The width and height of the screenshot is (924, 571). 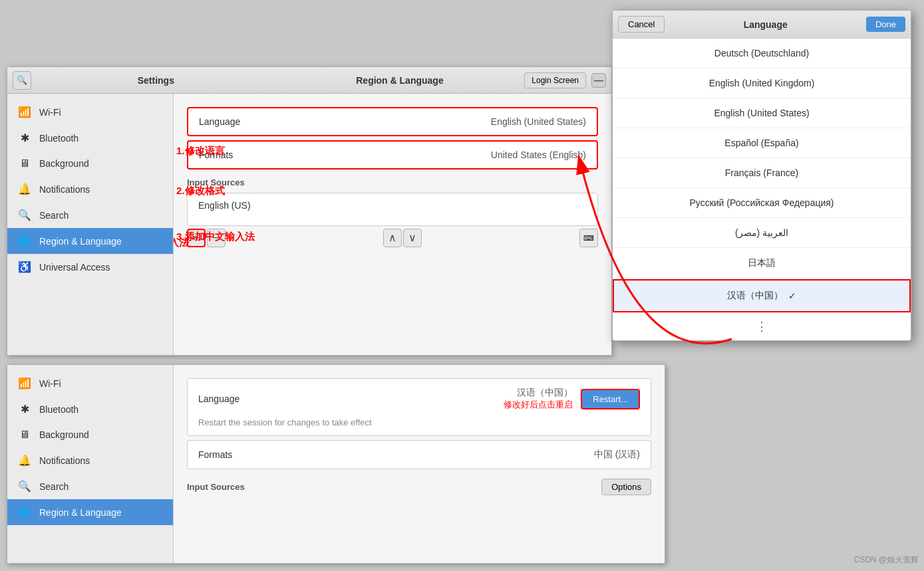 I want to click on bottom-language-value: 汉语（中国）, so click(x=410, y=393).